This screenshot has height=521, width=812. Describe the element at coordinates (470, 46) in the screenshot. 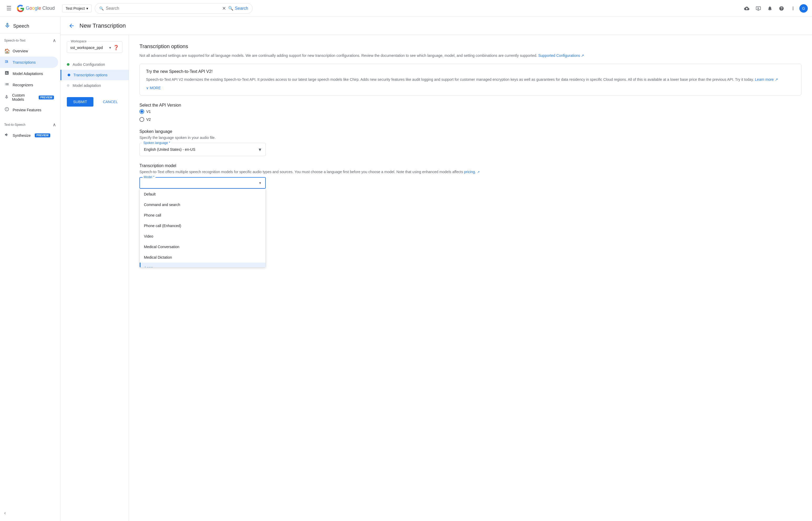

I see `section-title: Transcription options` at that location.